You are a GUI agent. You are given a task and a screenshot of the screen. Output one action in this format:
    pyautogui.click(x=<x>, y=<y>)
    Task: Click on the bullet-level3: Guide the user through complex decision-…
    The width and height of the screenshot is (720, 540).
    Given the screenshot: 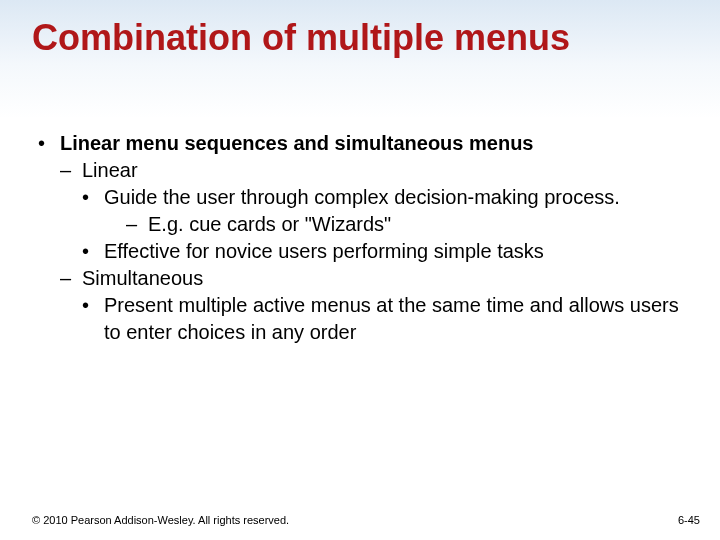 What is the action you would take?
    pyautogui.click(x=385, y=198)
    